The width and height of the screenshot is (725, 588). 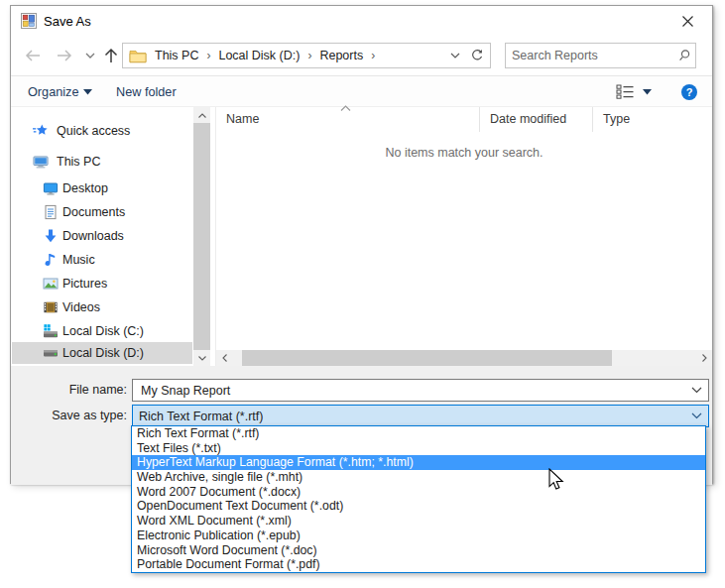 I want to click on back-button, so click(x=33, y=56).